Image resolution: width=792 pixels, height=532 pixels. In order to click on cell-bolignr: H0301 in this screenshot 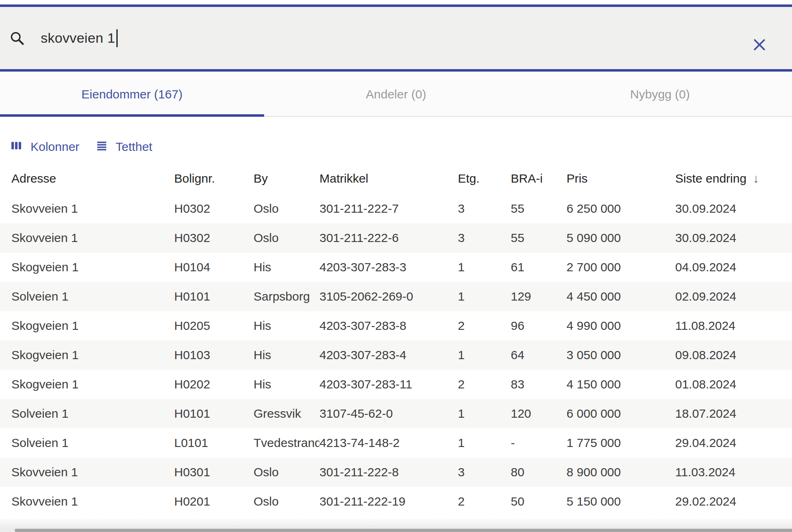, I will do `click(214, 472)`.